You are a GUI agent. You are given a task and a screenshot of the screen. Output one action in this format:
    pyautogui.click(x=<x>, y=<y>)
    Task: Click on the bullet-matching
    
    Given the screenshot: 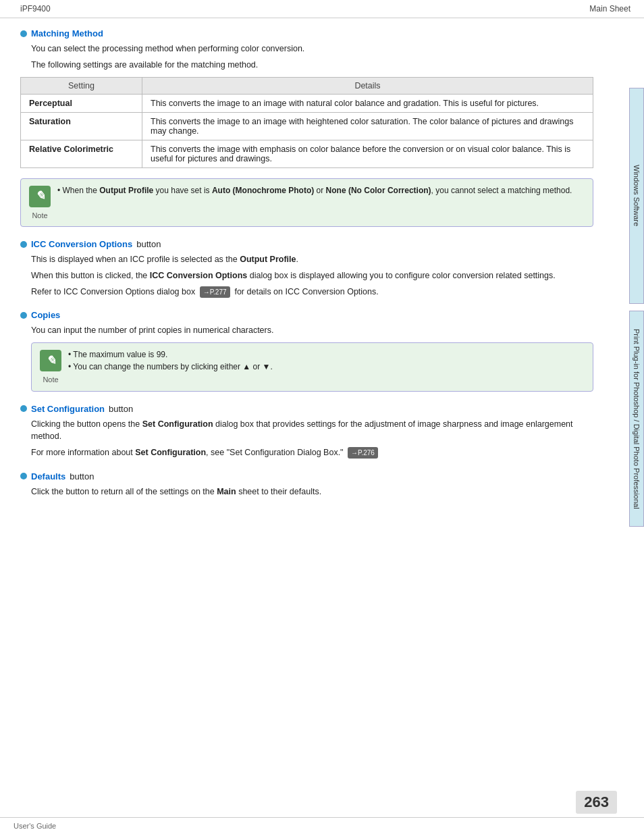 What is the action you would take?
    pyautogui.click(x=24, y=34)
    